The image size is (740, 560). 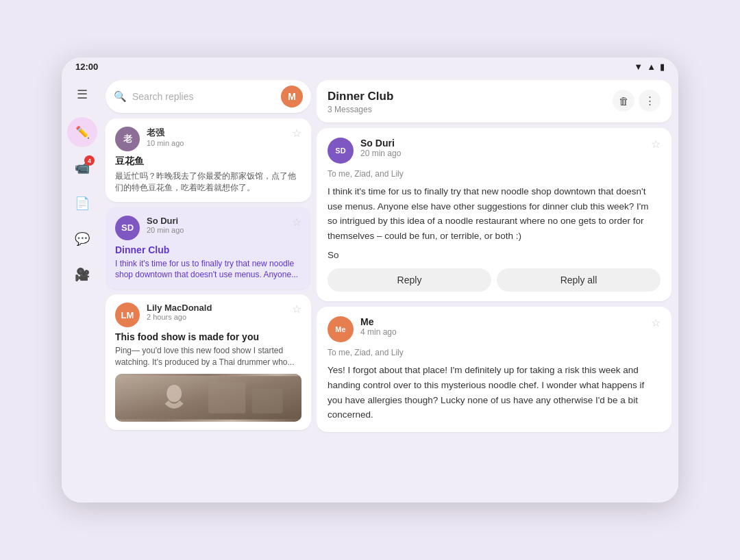 I want to click on msg-subject-1: 豆花鱼, so click(x=208, y=162).